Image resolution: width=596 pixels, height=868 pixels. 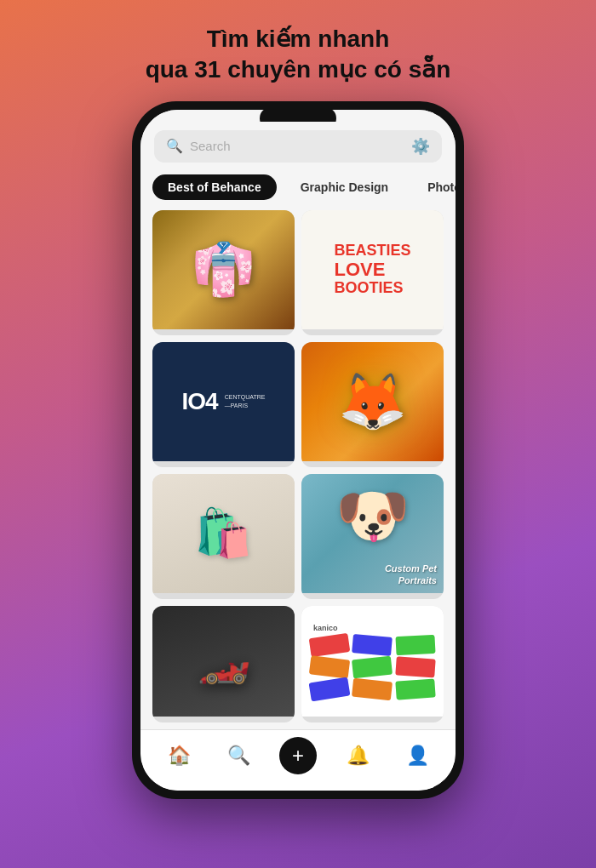 What do you see at coordinates (245, 402) in the screenshot?
I see `art3-subtitle: CENTQUATRE—PARIS` at bounding box center [245, 402].